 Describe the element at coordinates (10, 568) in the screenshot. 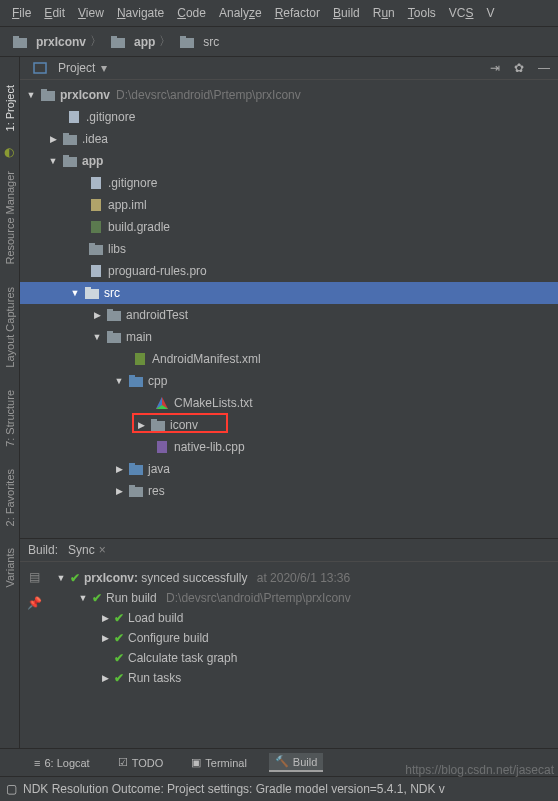

I see `tab-variants: Variants` at that location.